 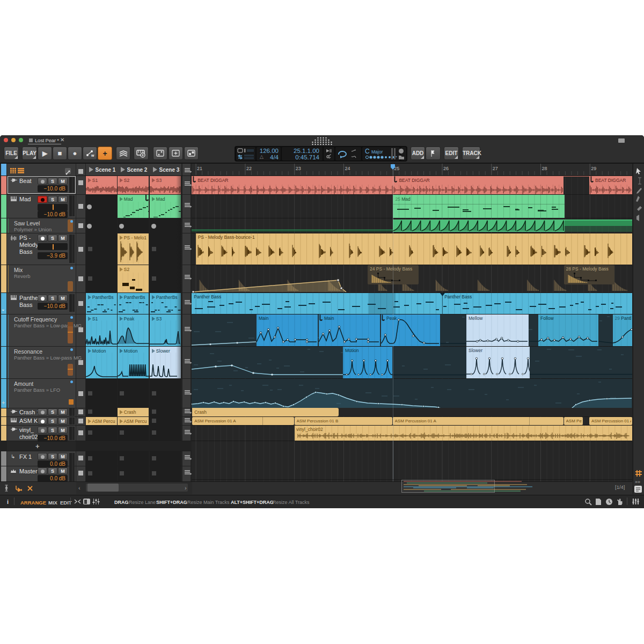 What do you see at coordinates (348, 169) in the screenshot?
I see `svg-text: 24` at bounding box center [348, 169].